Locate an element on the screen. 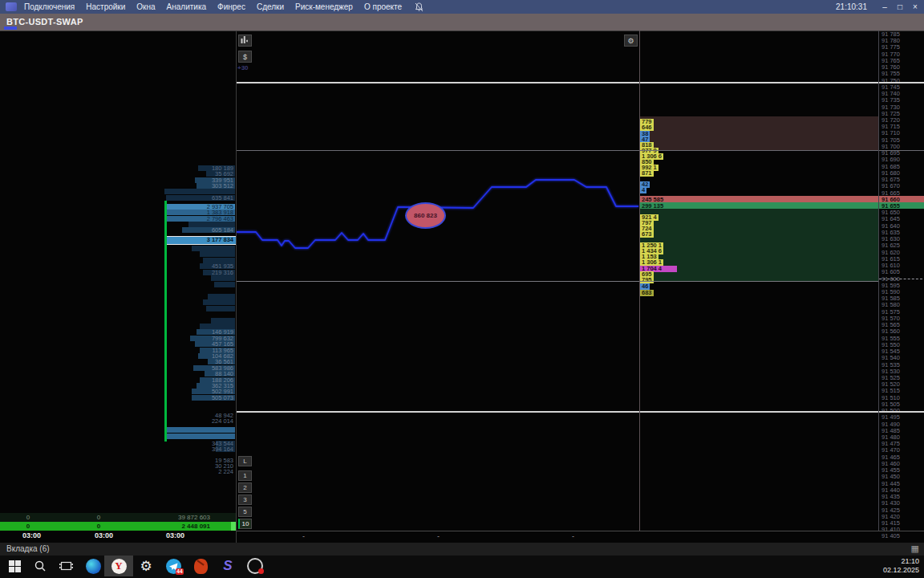 This screenshot has width=924, height=578. current-value-label: 860 823 is located at coordinates (425, 215).